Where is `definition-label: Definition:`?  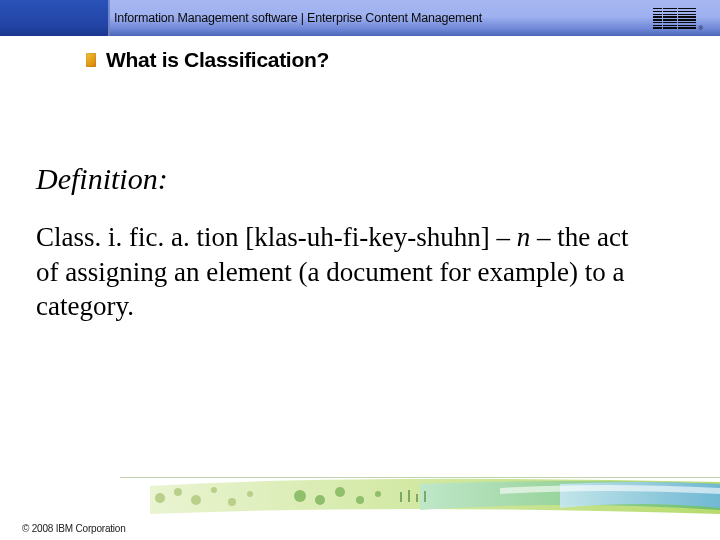
definition-label: Definition: is located at coordinates (355, 179).